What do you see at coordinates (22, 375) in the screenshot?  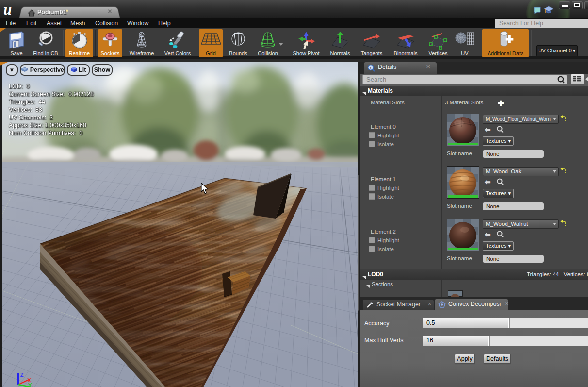 I see `svg-text: Z` at bounding box center [22, 375].